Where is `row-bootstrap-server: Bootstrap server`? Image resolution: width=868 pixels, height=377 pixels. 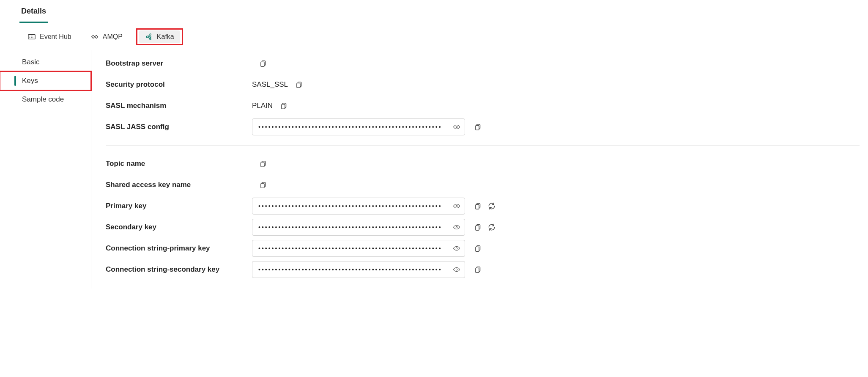 row-bootstrap-server: Bootstrap server is located at coordinates (483, 63).